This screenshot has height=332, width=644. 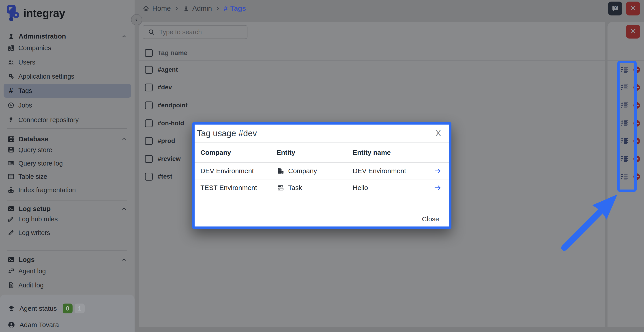 I want to click on close-view-button: ×, so click(x=633, y=32).